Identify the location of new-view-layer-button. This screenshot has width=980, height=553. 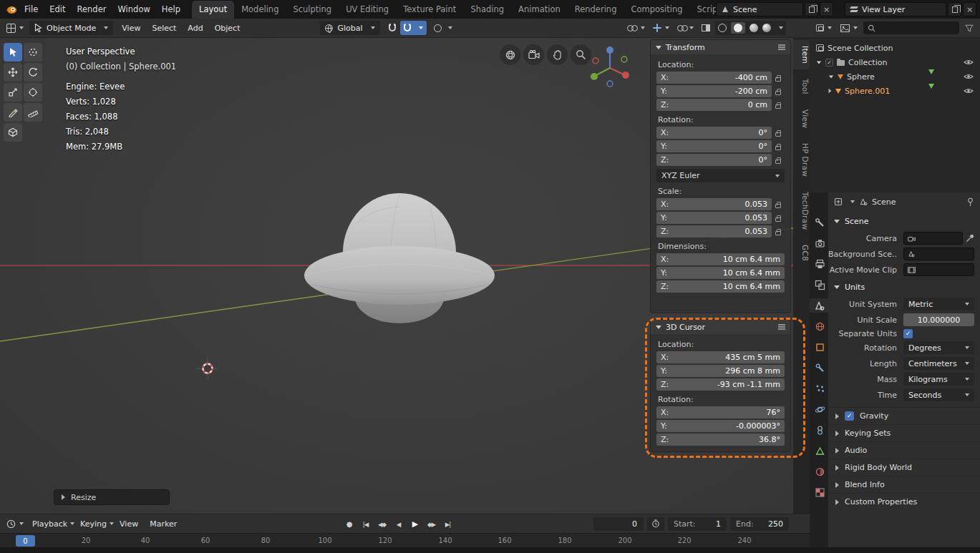
(955, 9).